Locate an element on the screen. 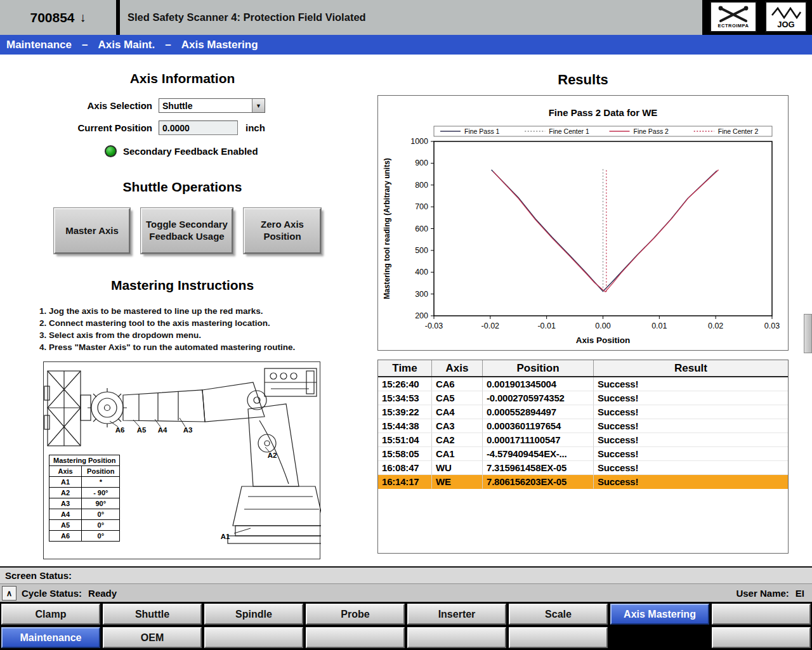 This screenshot has width=812, height=650. table-cell: 7.315961458EX-05 is located at coordinates (538, 468).